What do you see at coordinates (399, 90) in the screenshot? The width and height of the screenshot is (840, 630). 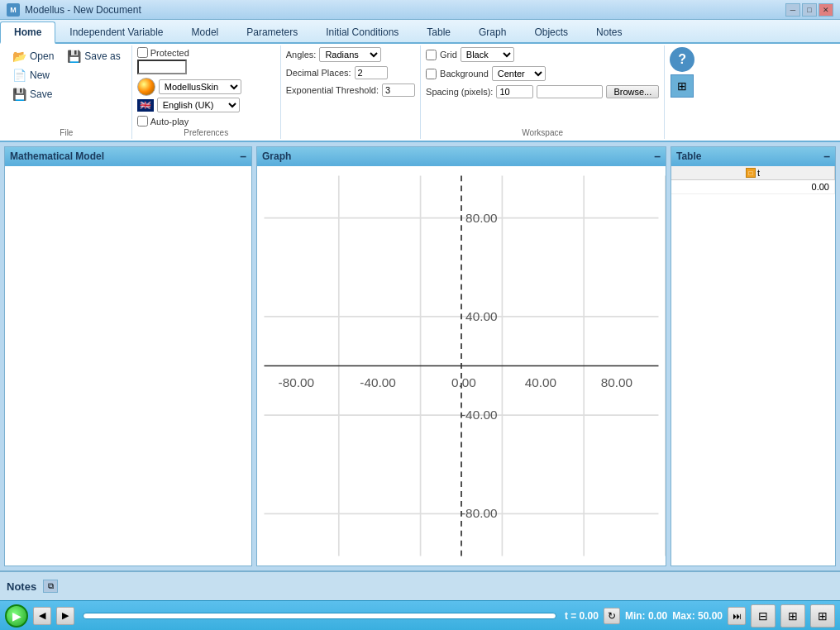 I see `exponential-threshold-input` at bounding box center [399, 90].